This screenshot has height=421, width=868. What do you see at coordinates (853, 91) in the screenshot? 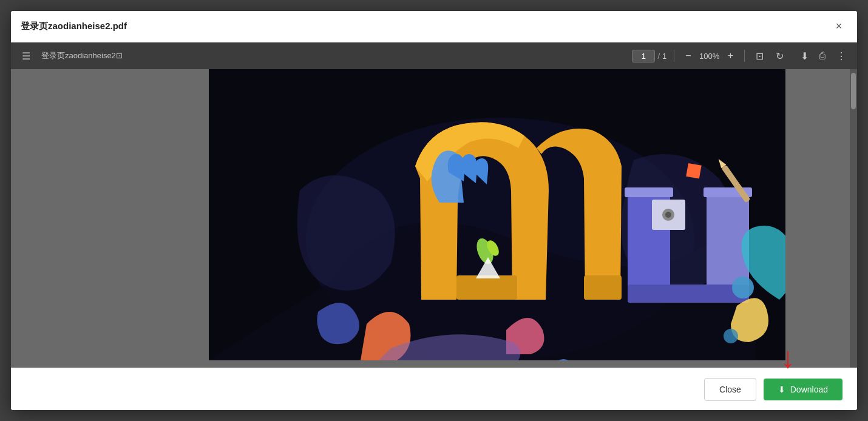
I see `scrollbar-thumb` at bounding box center [853, 91].